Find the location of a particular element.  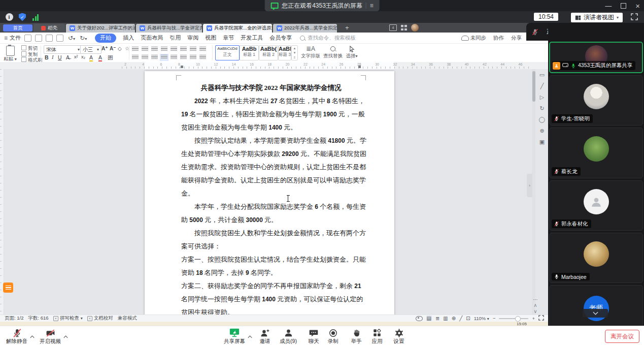

bold-button: B is located at coordinates (47, 57).